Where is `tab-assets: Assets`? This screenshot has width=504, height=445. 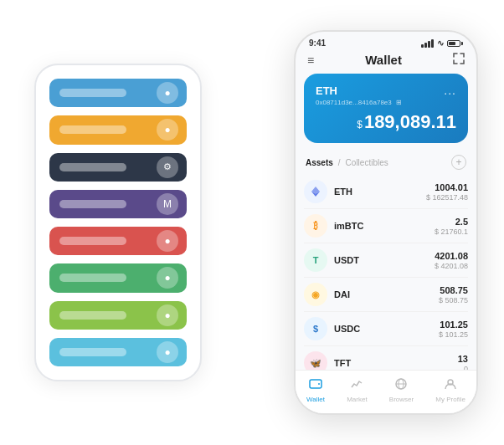
tab-assets: Assets is located at coordinates (320, 162).